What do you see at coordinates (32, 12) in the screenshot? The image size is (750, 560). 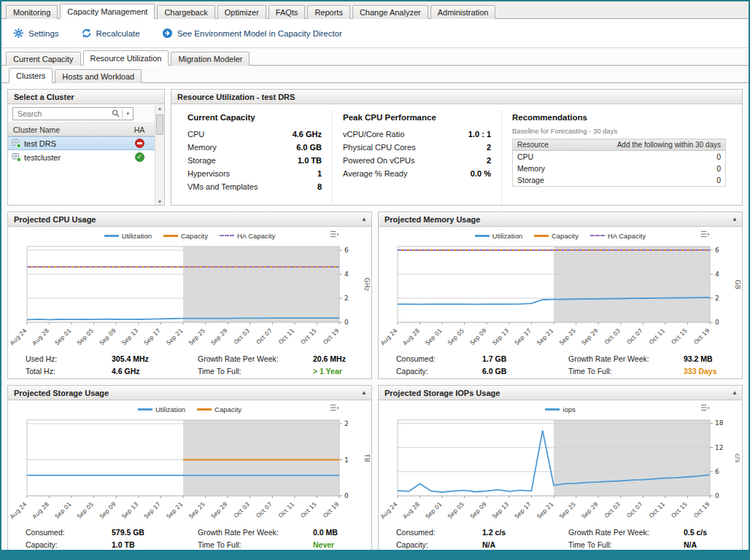 I see `tab-monitoring: Monitoring` at bounding box center [32, 12].